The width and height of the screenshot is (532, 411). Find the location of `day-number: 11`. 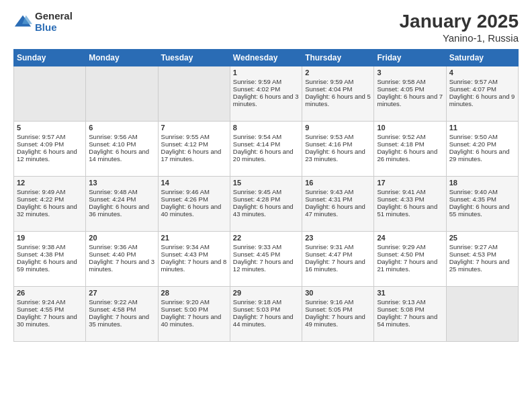

day-number: 11 is located at coordinates (482, 128).